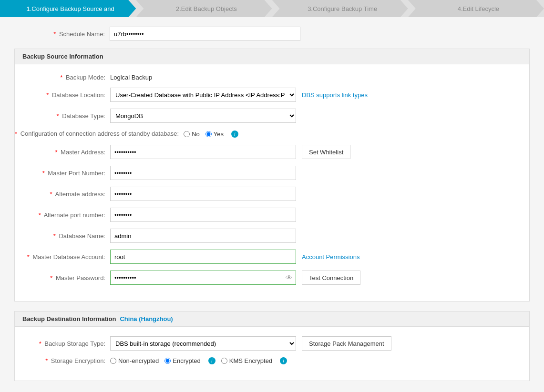 The height and width of the screenshot is (392, 544). I want to click on db-location-label: * Database Location:, so click(62, 95).